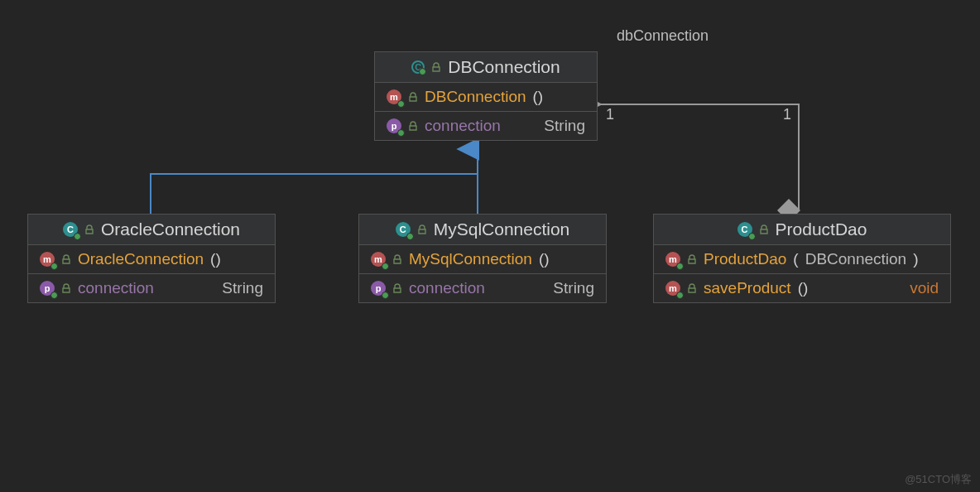  I want to click on method-parens: (), so click(803, 288).